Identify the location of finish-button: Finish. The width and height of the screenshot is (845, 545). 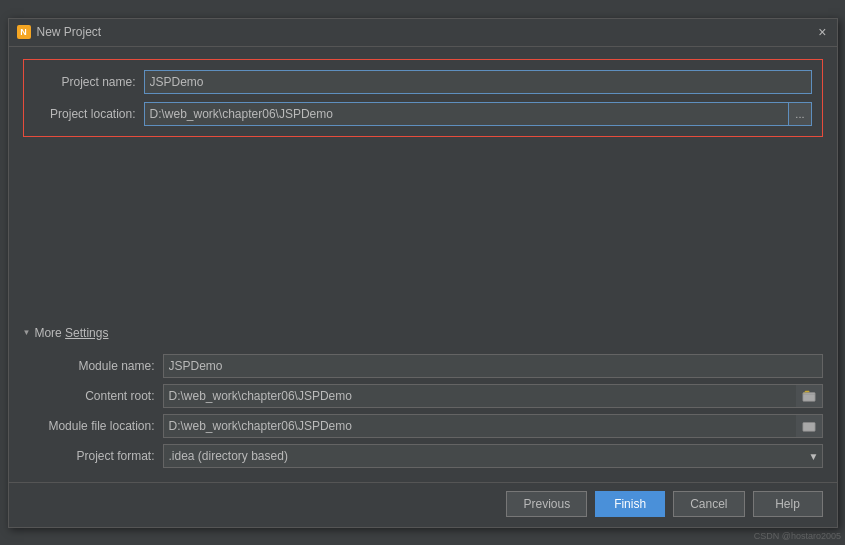
(630, 504).